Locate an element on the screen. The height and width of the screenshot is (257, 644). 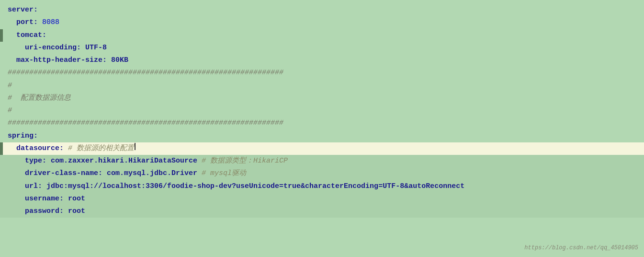
line-16-key: username: root is located at coordinates (46, 199).